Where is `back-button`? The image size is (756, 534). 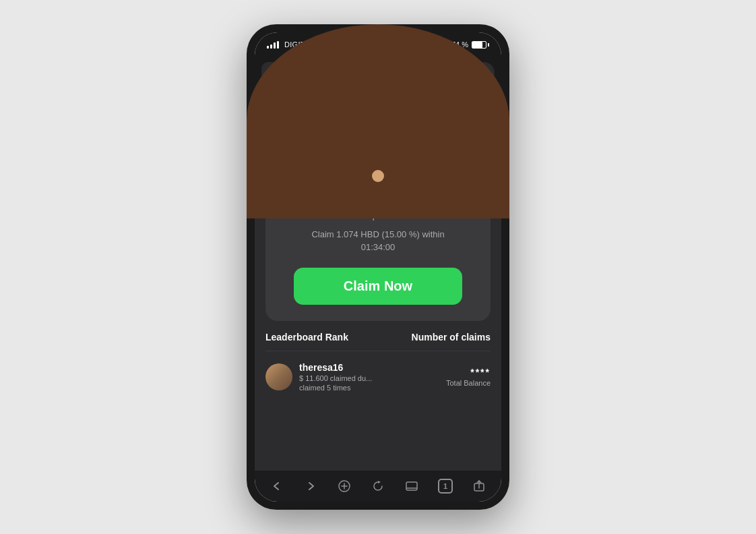
back-button is located at coordinates (277, 486).